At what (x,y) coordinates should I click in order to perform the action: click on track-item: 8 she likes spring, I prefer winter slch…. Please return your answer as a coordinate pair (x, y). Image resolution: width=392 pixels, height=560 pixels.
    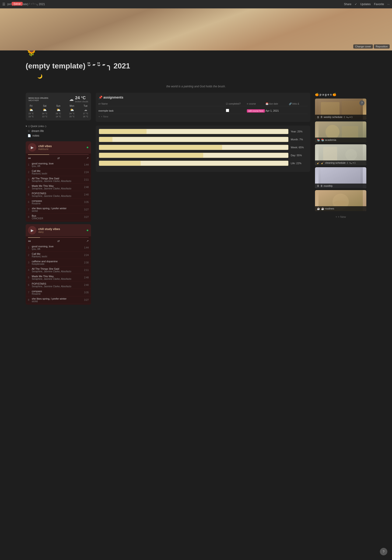
    Looking at the image, I should click on (58, 300).